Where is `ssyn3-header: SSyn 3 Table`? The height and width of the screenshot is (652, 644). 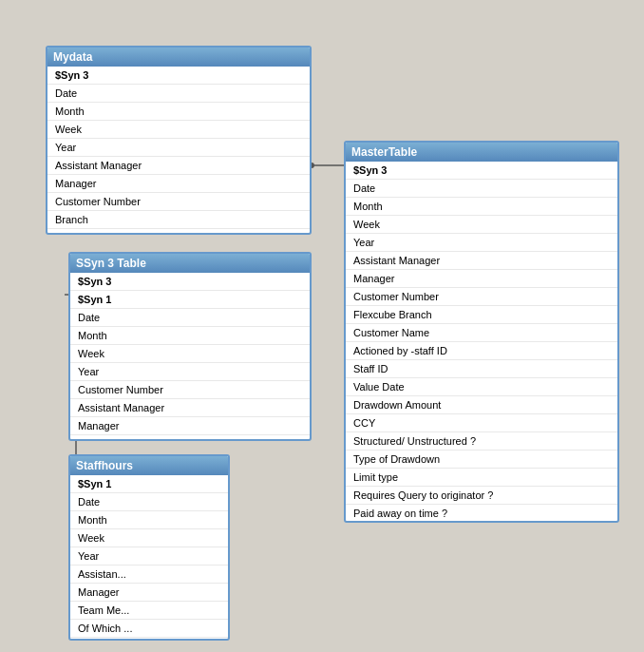 ssyn3-header: SSyn 3 Table is located at coordinates (190, 263).